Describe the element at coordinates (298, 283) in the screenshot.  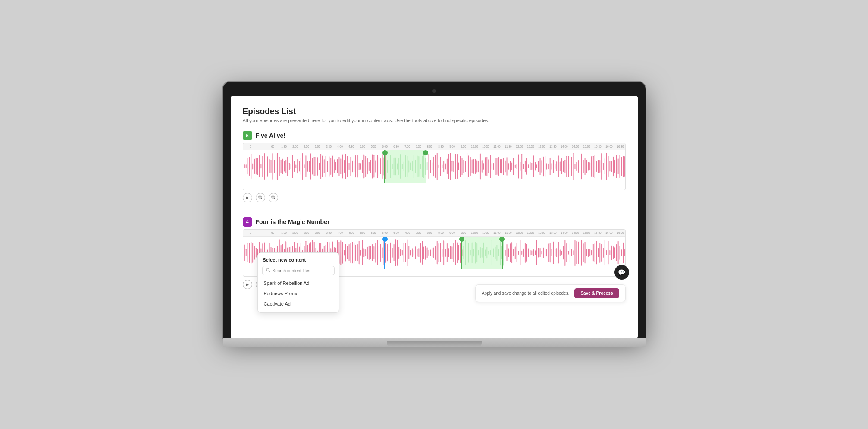
I see `content-dropdown: Select new content Spark of Rebellion Ad…` at that location.